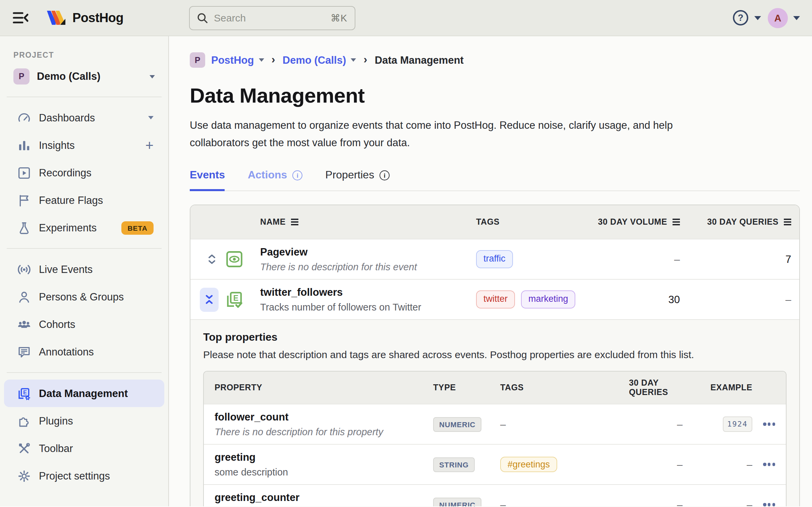 The image size is (812, 507). I want to click on sidebar-item-dashboards: Dashboards, so click(84, 118).